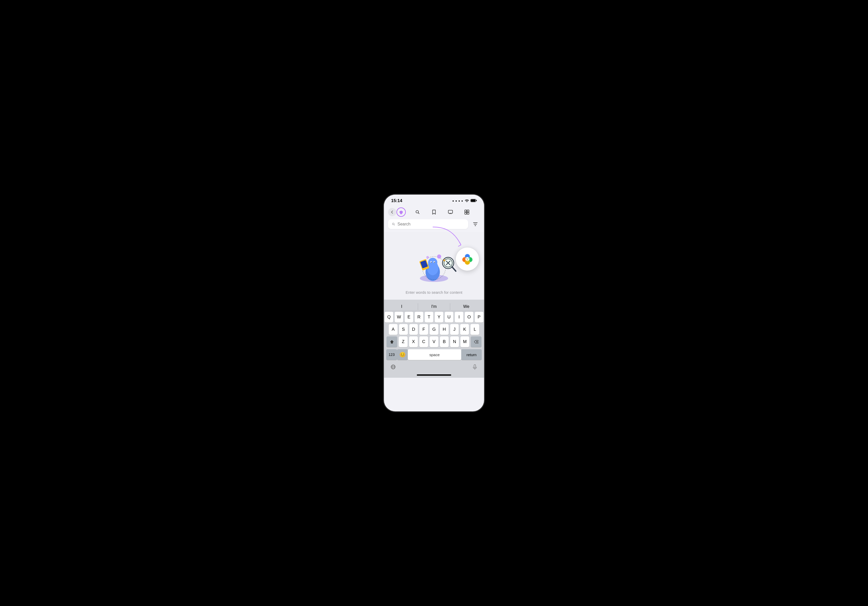  I want to click on floating-app-icon, so click(467, 259).